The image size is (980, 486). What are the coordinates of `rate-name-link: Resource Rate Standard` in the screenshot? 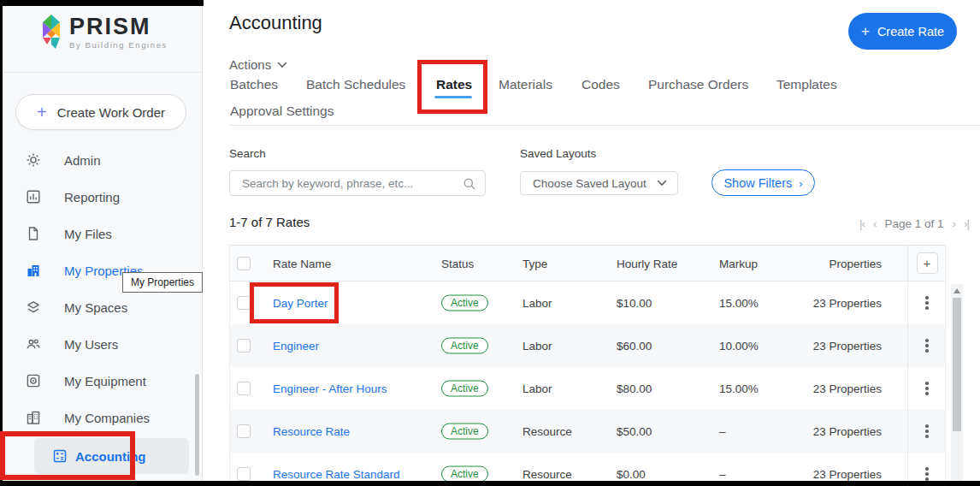 It's located at (337, 474).